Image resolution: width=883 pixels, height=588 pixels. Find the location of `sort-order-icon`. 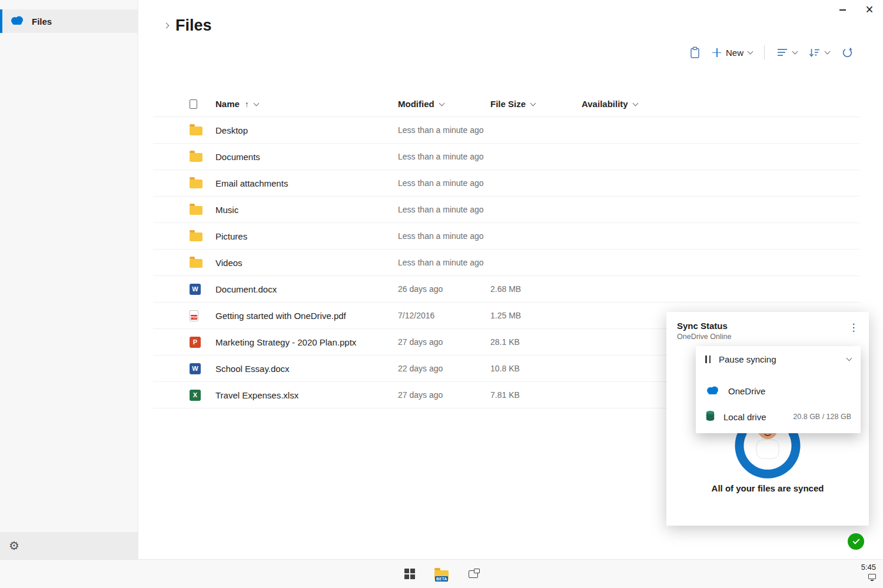

sort-order-icon is located at coordinates (815, 53).